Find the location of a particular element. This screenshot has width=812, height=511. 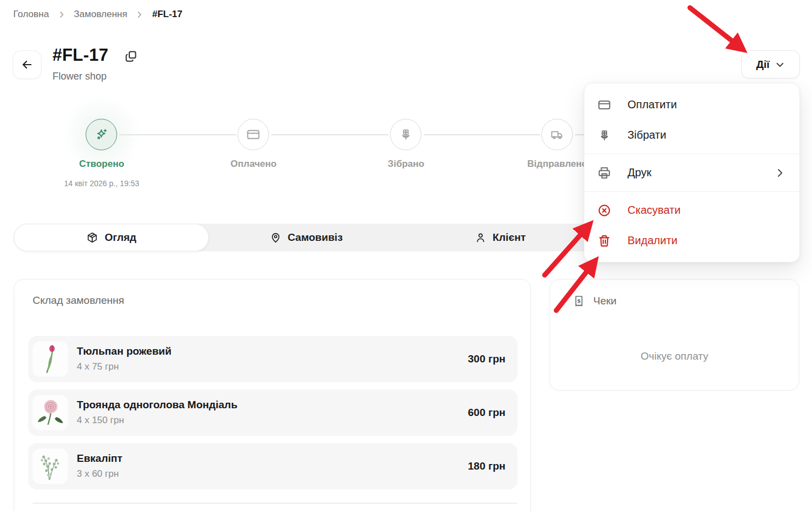

annotation-arrow-to-actions is located at coordinates (716, 28).